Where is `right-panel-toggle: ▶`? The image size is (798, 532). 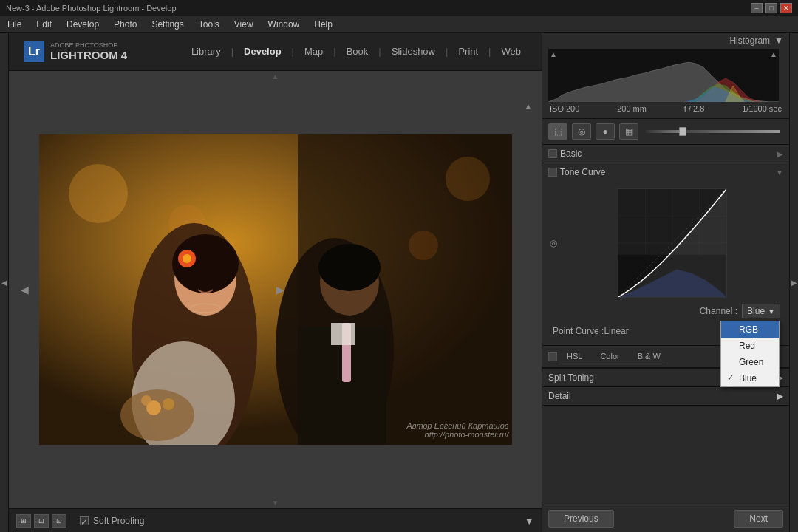 right-panel-toggle: ▶ is located at coordinates (794, 282).